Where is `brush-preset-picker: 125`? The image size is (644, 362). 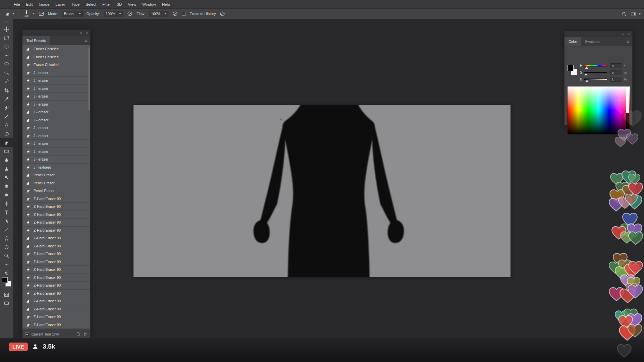 brush-preset-picker: 125 is located at coordinates (28, 14).